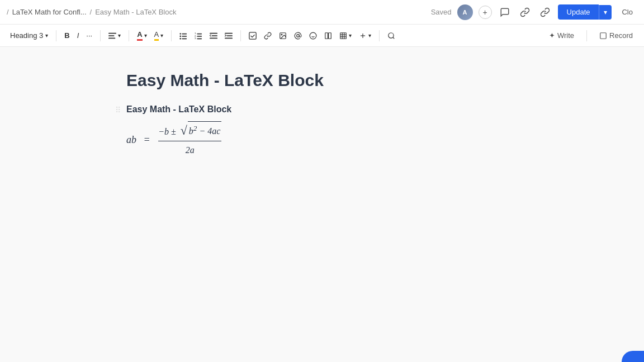  I want to click on link-insert-button, so click(268, 36).